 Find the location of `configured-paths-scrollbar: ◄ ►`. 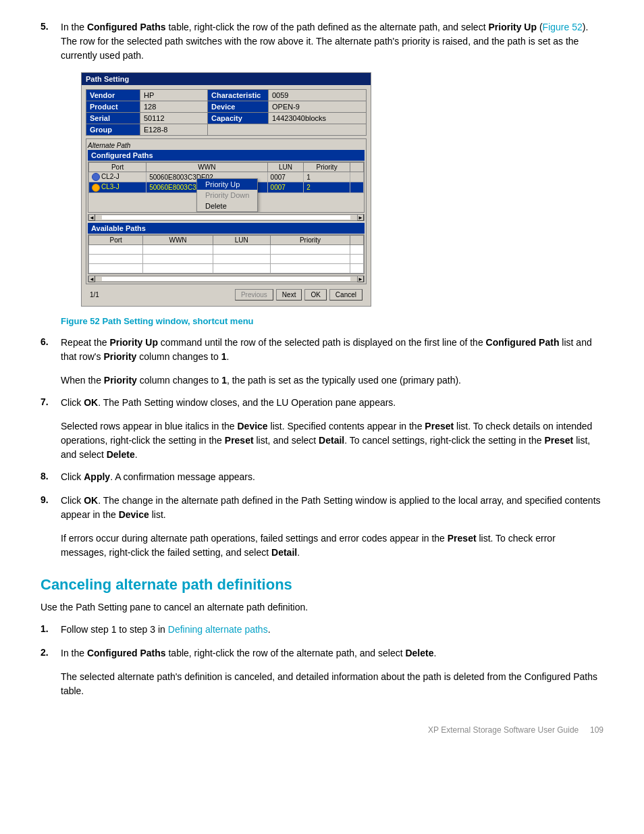

configured-paths-scrollbar: ◄ ► is located at coordinates (226, 217).